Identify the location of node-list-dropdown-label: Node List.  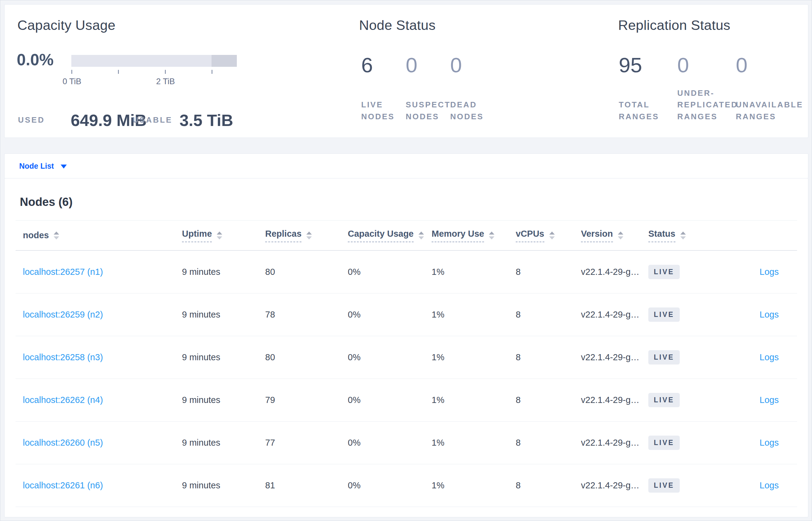
(37, 166).